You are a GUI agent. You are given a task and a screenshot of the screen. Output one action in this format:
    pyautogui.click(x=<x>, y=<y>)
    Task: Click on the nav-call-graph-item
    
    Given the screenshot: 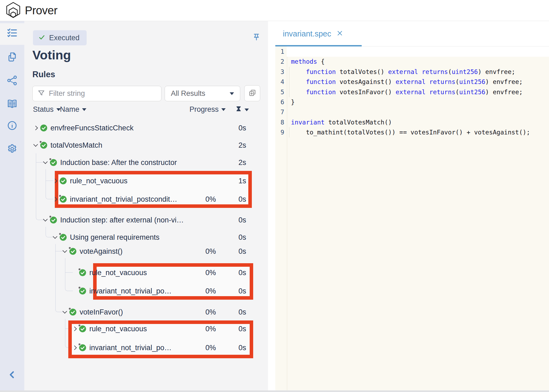 What is the action you would take?
    pyautogui.click(x=12, y=81)
    